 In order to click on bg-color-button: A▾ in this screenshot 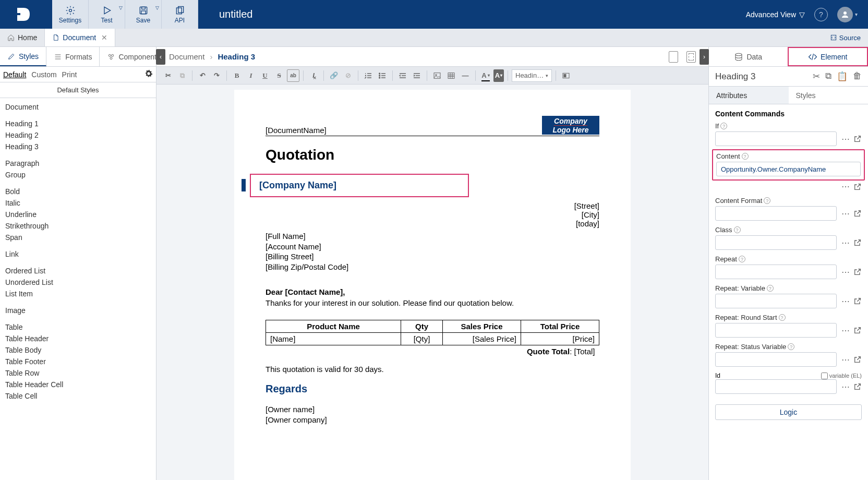, I will do `click(499, 76)`.